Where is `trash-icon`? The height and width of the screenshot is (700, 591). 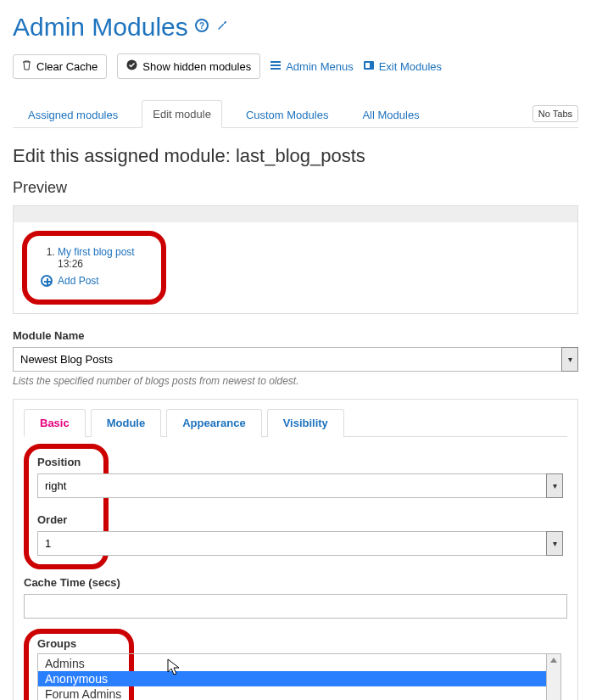
trash-icon is located at coordinates (27, 66).